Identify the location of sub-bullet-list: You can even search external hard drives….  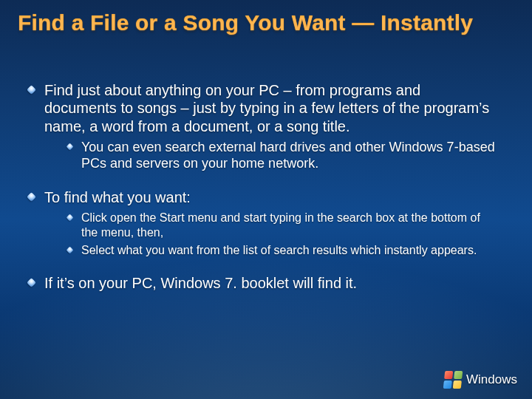
(280, 156).